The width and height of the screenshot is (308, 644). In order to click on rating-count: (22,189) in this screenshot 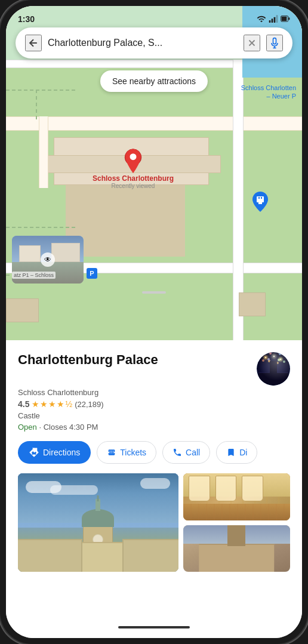, I will do `click(89, 405)`.